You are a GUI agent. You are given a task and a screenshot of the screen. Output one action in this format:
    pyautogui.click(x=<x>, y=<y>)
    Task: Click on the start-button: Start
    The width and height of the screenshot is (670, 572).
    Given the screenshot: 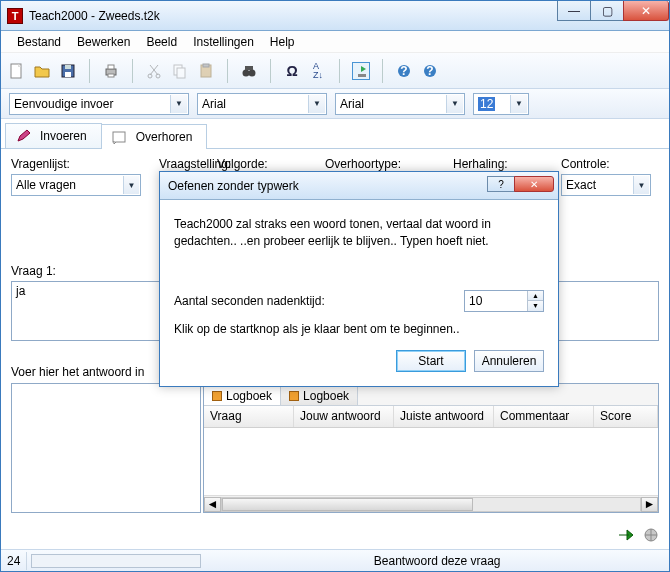 What is the action you would take?
    pyautogui.click(x=431, y=361)
    